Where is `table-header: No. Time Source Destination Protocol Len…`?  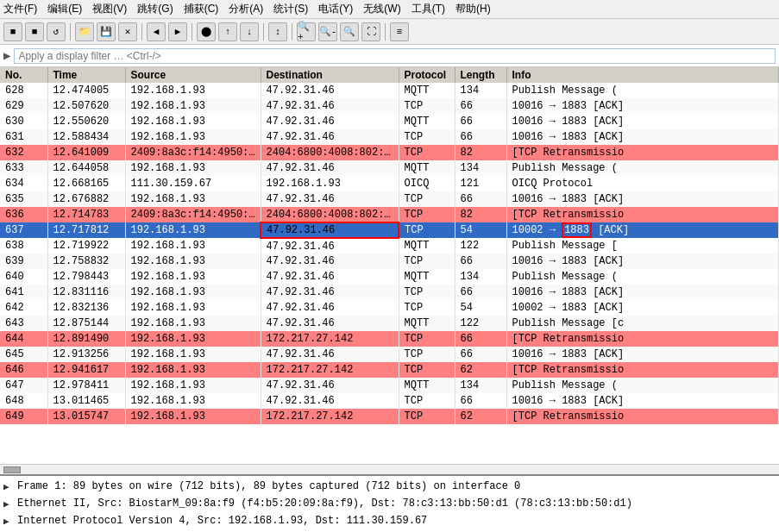 table-header: No. Time Source Destination Protocol Len… is located at coordinates (390, 75).